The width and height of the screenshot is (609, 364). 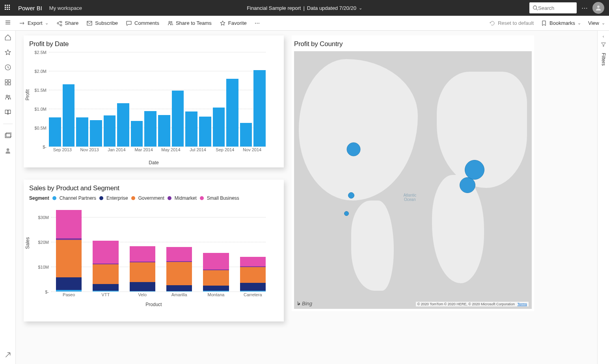 What do you see at coordinates (34, 23) in the screenshot?
I see `export-button: Export⌄` at bounding box center [34, 23].